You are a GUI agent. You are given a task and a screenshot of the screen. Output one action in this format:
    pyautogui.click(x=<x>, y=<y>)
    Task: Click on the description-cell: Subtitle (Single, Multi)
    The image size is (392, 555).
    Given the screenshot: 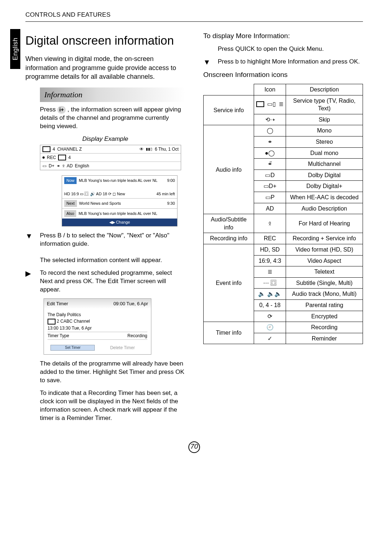 What is the action you would take?
    pyautogui.click(x=324, y=283)
    